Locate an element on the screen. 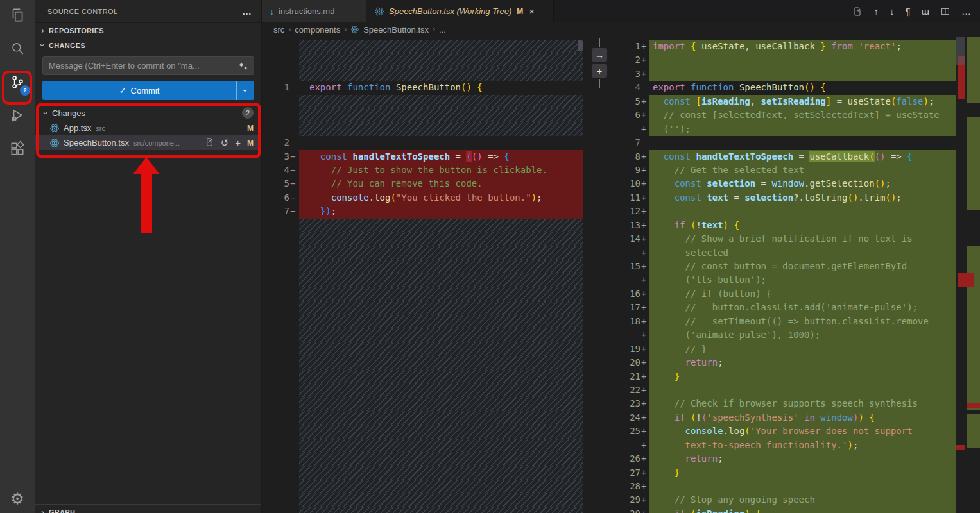  scrollbar-slider is located at coordinates (580, 46).